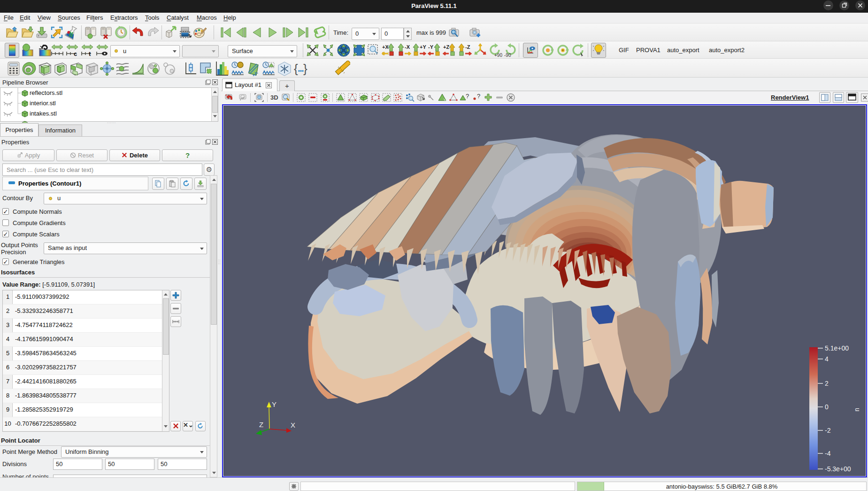  Describe the element at coordinates (385, 47) in the screenshot. I see `svg-text: +X` at that location.